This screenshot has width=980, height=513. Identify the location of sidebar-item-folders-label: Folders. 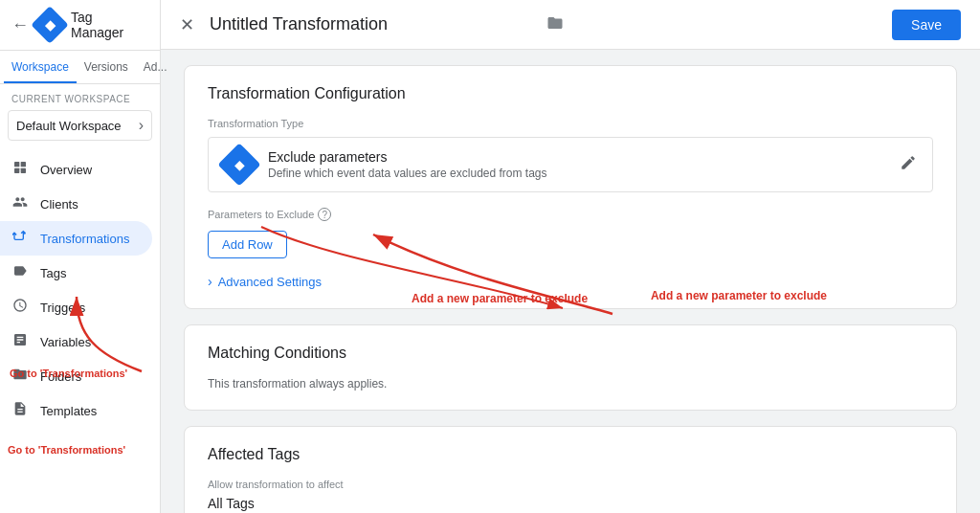
(61, 377).